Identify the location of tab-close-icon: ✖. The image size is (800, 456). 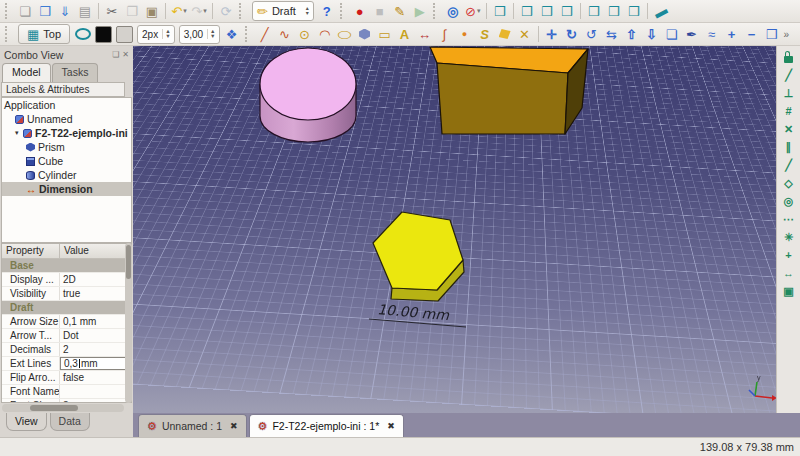
(391, 426).